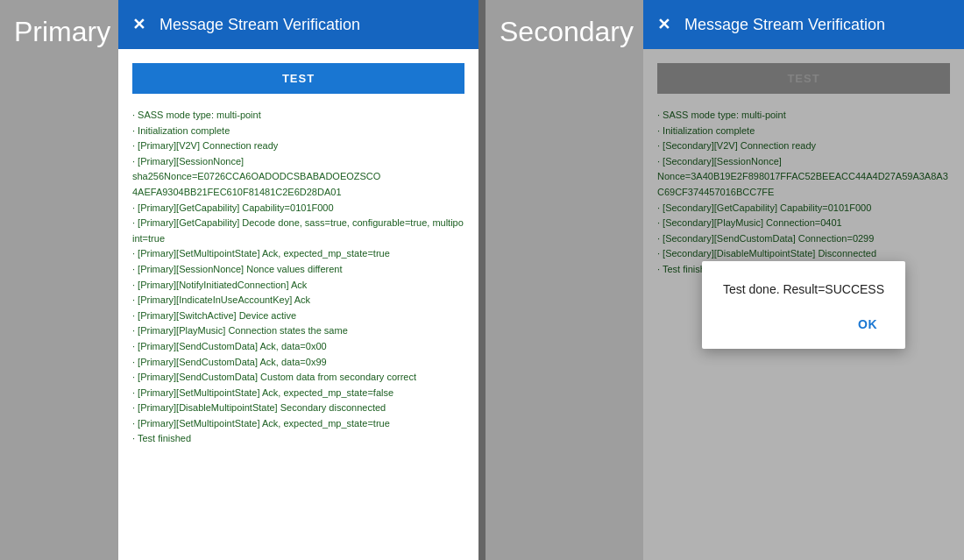  Describe the element at coordinates (298, 79) in the screenshot. I see `left-test-button: TEST` at that location.